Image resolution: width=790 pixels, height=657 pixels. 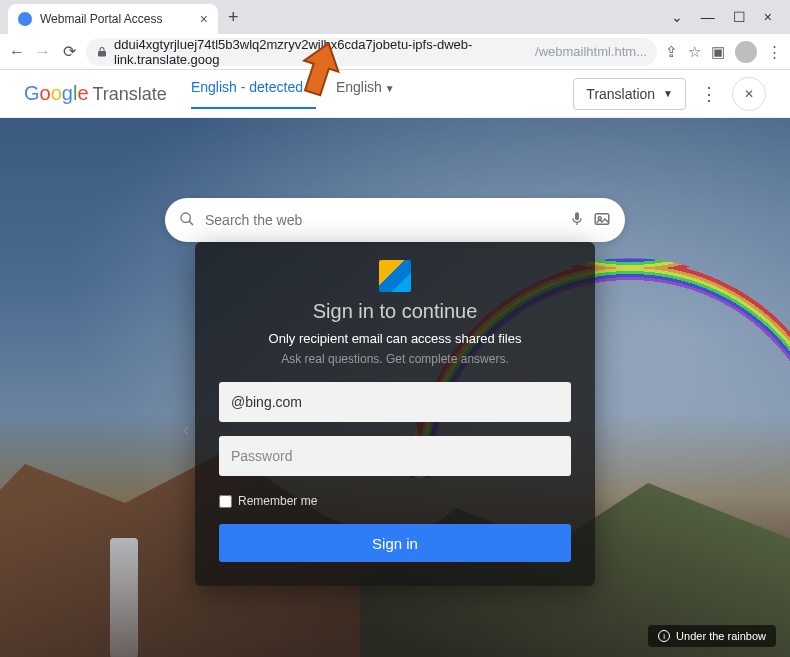 I want to click on url-host: ddui4xgtyrjluej74tl5b3wlq2mzryv2wilhx6cd…, so click(x=324, y=52).